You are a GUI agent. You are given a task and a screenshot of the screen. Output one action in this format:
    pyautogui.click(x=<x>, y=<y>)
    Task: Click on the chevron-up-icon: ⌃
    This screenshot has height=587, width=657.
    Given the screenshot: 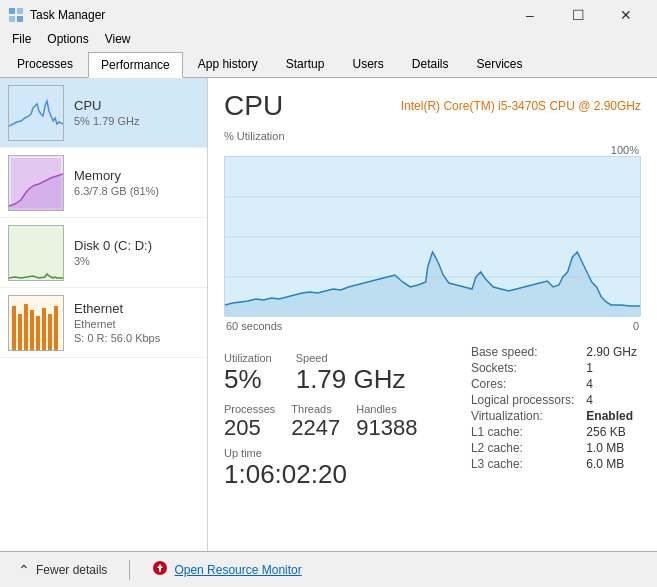 What is the action you would take?
    pyautogui.click(x=24, y=570)
    